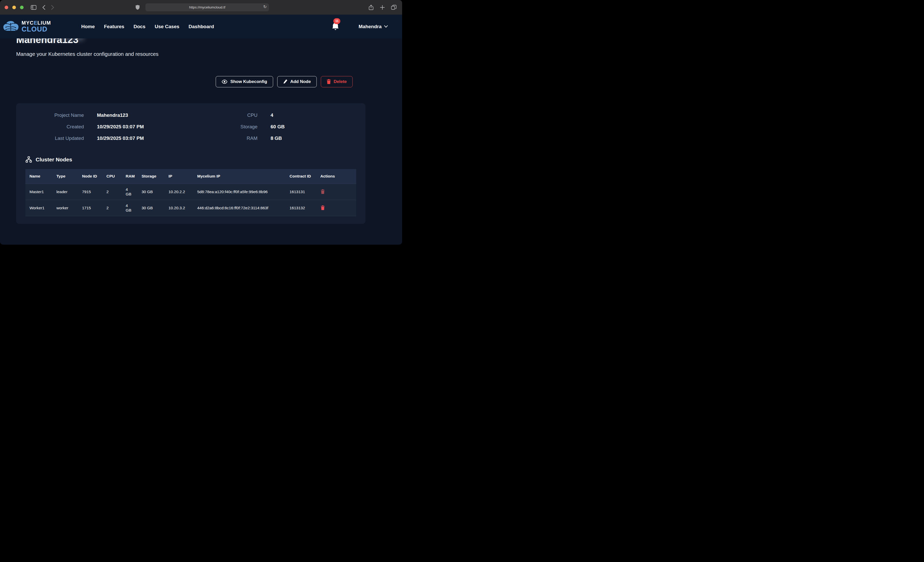 This screenshot has height=562, width=924. I want to click on delete-cluster-button: Delete, so click(337, 82).